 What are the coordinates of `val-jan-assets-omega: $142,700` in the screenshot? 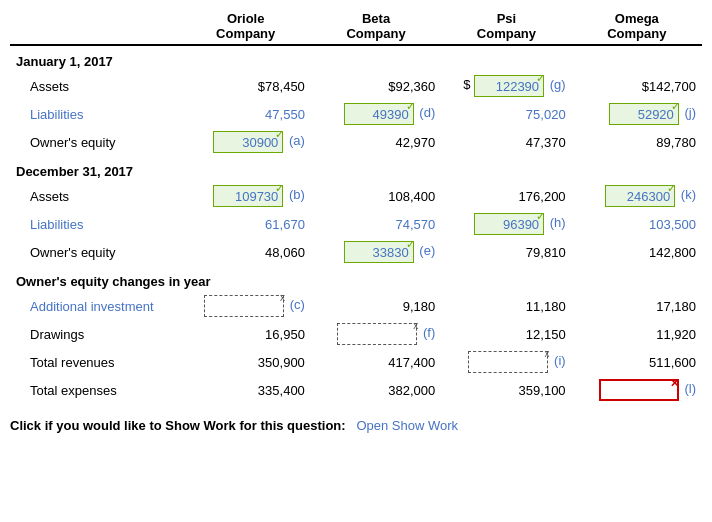 It's located at (637, 86).